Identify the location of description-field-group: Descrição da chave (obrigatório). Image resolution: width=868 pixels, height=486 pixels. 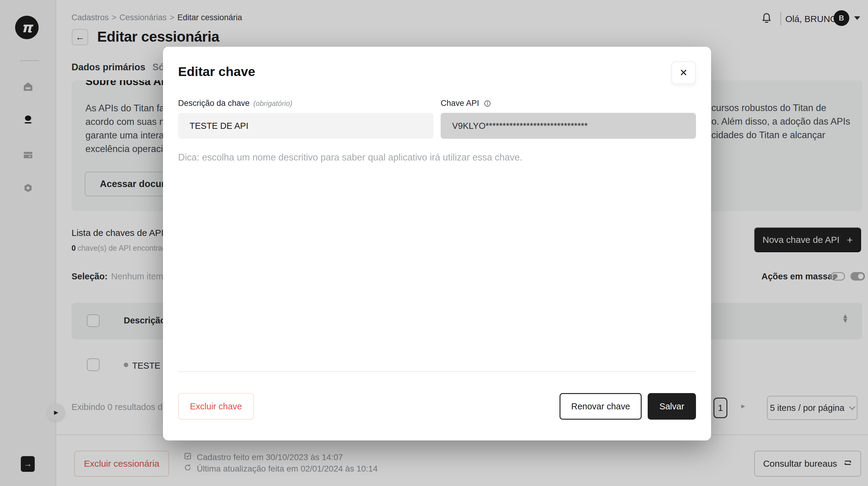
(306, 119).